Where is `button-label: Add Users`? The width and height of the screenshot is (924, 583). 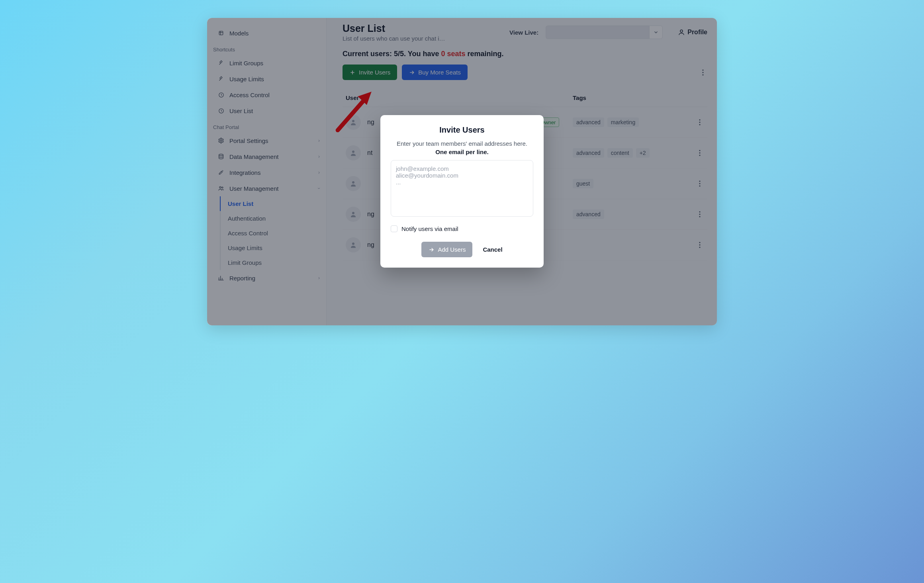 button-label: Add Users is located at coordinates (452, 249).